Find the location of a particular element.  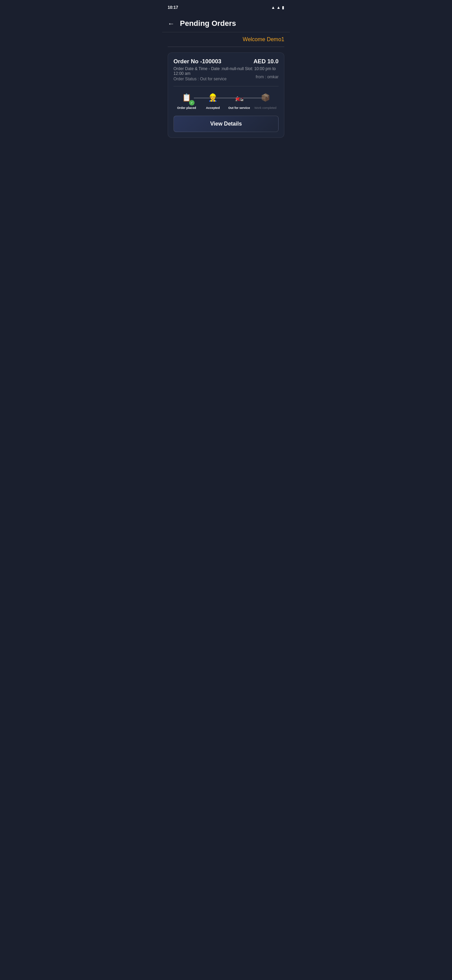

step-accepted-icon-container: 👷 is located at coordinates (213, 97).